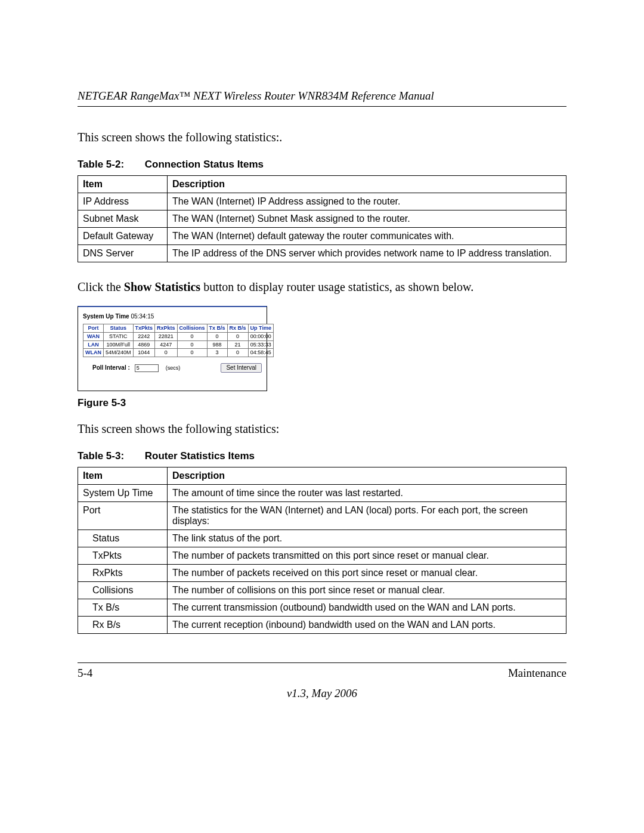 This screenshot has height=833, width=644. What do you see at coordinates (200, 456) in the screenshot?
I see `table-5-3-title: Router Statistics Items` at bounding box center [200, 456].